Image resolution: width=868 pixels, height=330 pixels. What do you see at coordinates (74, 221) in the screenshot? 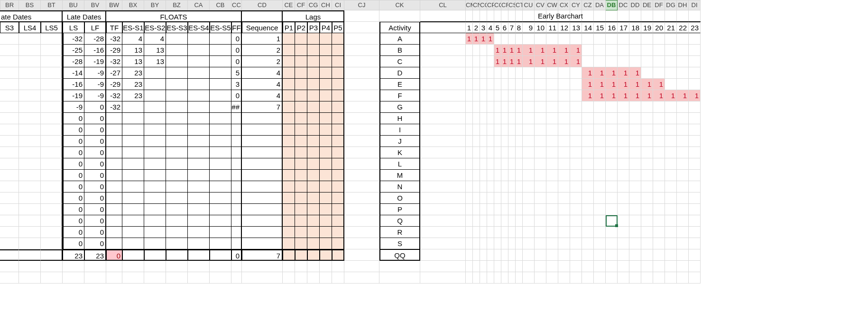
I see `cell-BU-18: 0` at bounding box center [74, 221].